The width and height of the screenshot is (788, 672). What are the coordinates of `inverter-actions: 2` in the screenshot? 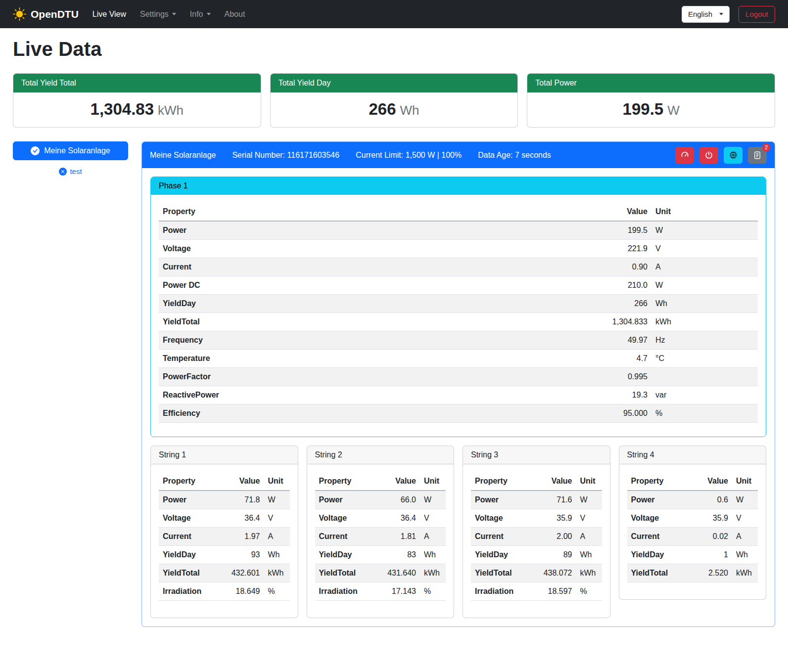 It's located at (721, 155).